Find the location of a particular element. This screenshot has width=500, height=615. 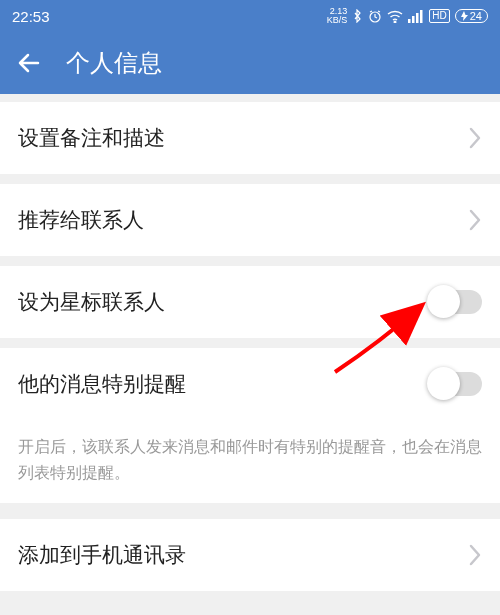

hd-icon: HD is located at coordinates (439, 16).